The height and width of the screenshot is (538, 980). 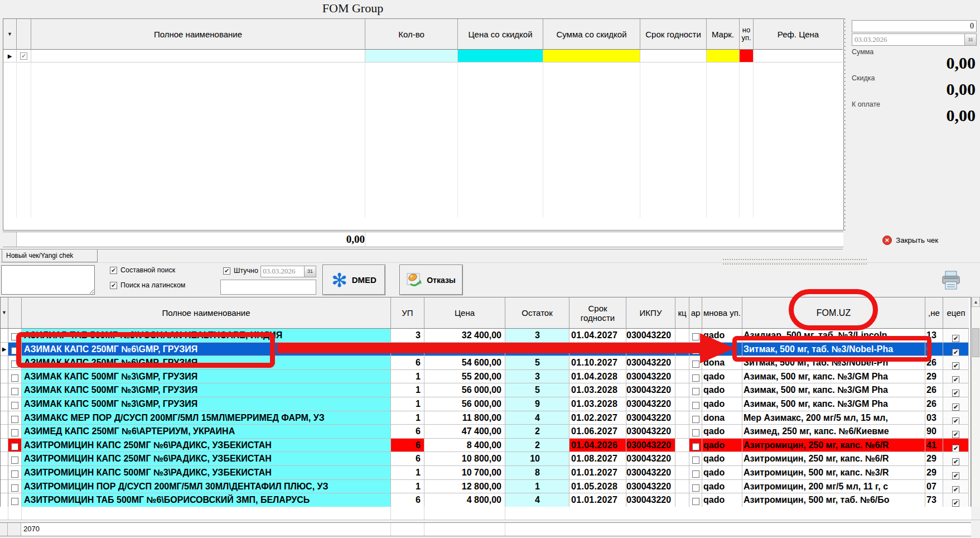 What do you see at coordinates (952, 281) in the screenshot?
I see `print-button` at bounding box center [952, 281].